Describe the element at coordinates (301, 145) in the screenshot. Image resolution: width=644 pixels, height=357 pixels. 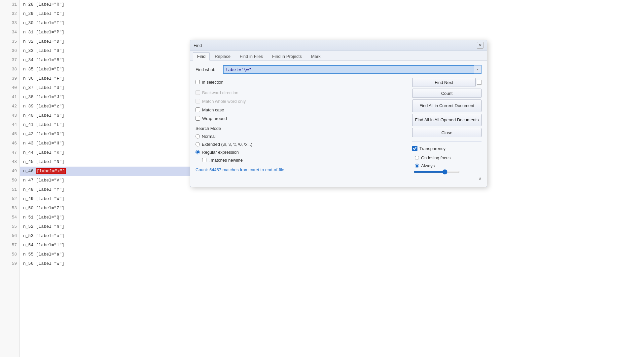
I see `search-mode-section: Search Mode Normal Extended (\n, \r, \t,…` at that location.